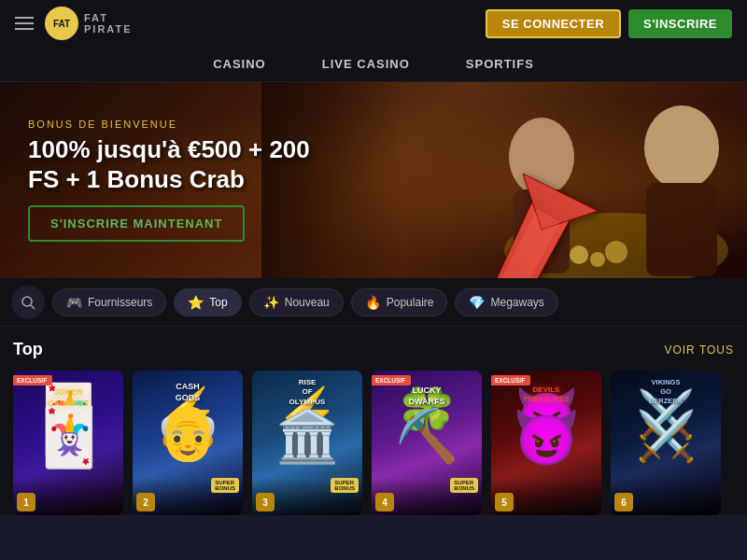  Describe the element at coordinates (33, 381) in the screenshot. I see `exclusive-badge-1: EXCLUSIF` at that location.